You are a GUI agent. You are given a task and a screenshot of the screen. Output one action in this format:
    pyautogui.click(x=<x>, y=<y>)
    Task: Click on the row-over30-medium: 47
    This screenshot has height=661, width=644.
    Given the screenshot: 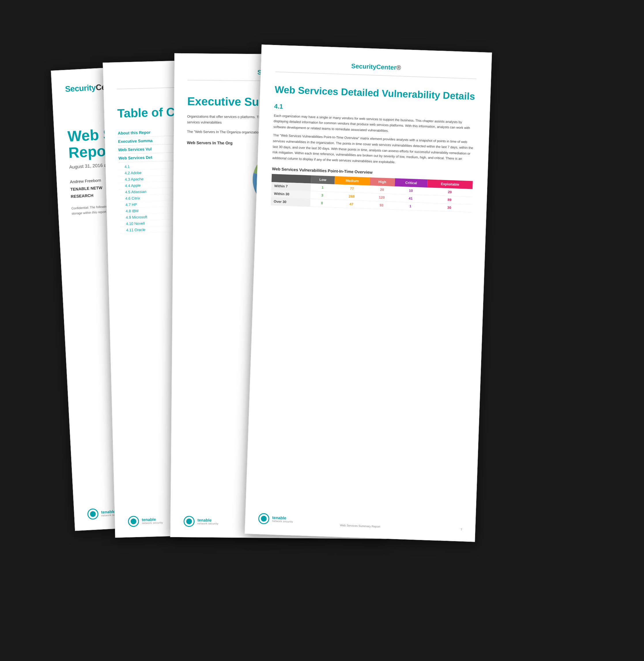 What is the action you would take?
    pyautogui.click(x=351, y=204)
    